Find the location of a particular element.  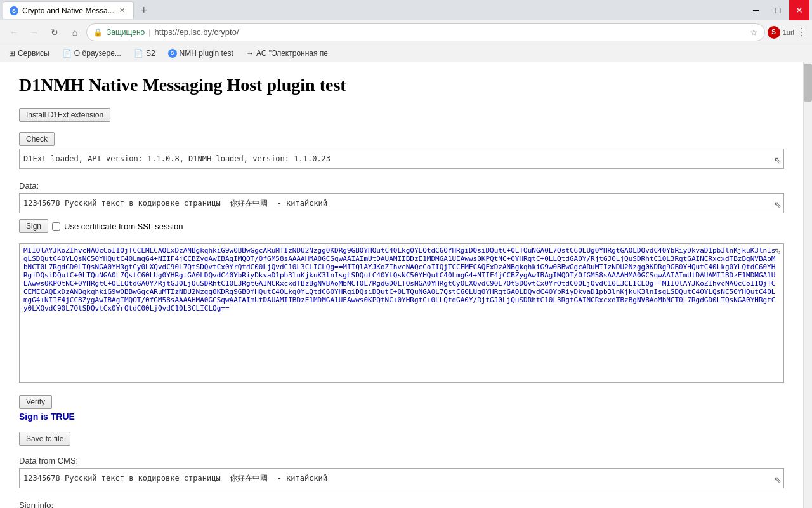

ssl-checkbox is located at coordinates (56, 226).